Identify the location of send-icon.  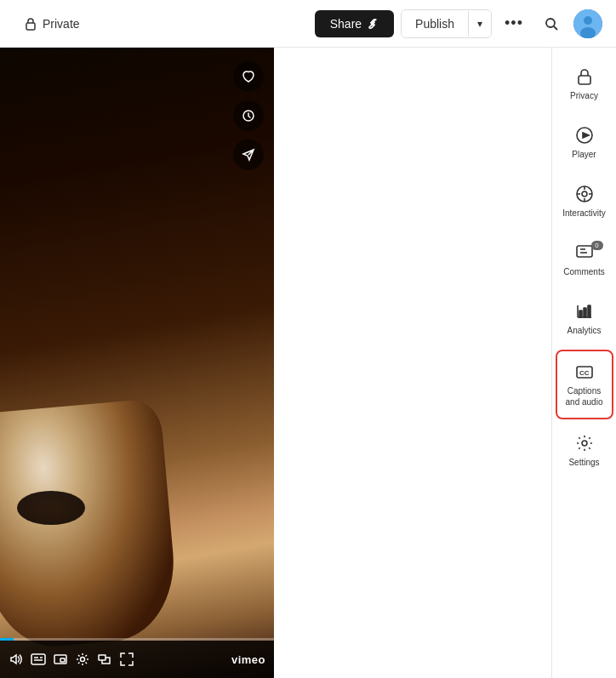
(248, 155).